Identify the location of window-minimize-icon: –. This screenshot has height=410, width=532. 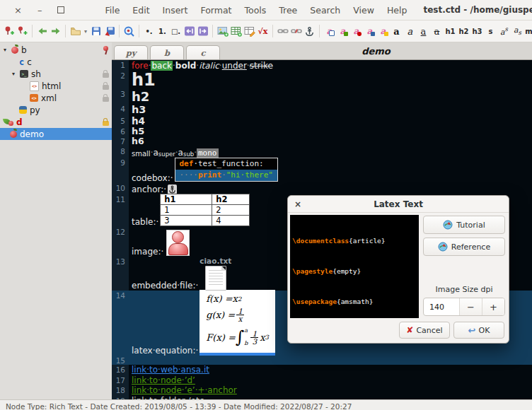
(40, 10).